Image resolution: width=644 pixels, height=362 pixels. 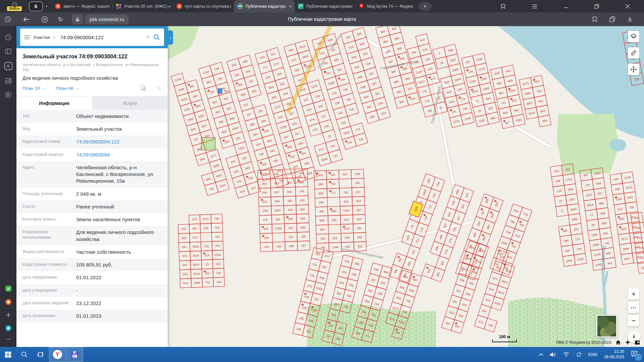 I want to click on browser-login: Войти, so click(x=14, y=6).